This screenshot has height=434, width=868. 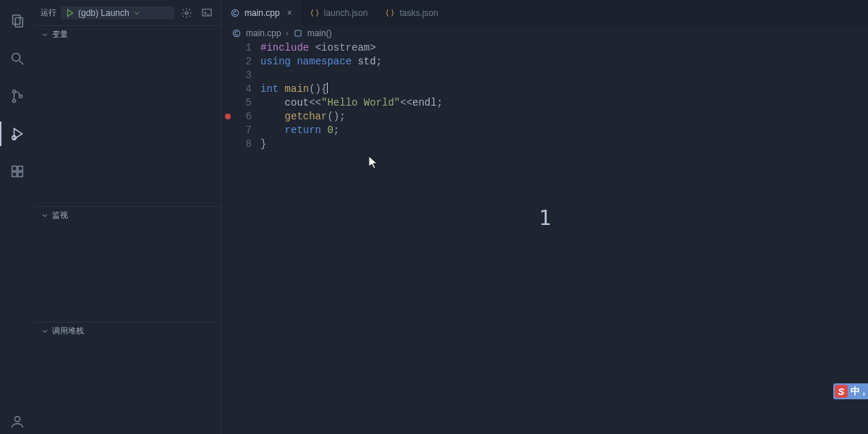 I want to click on code-content: #include <iostream>, so click(x=318, y=48).